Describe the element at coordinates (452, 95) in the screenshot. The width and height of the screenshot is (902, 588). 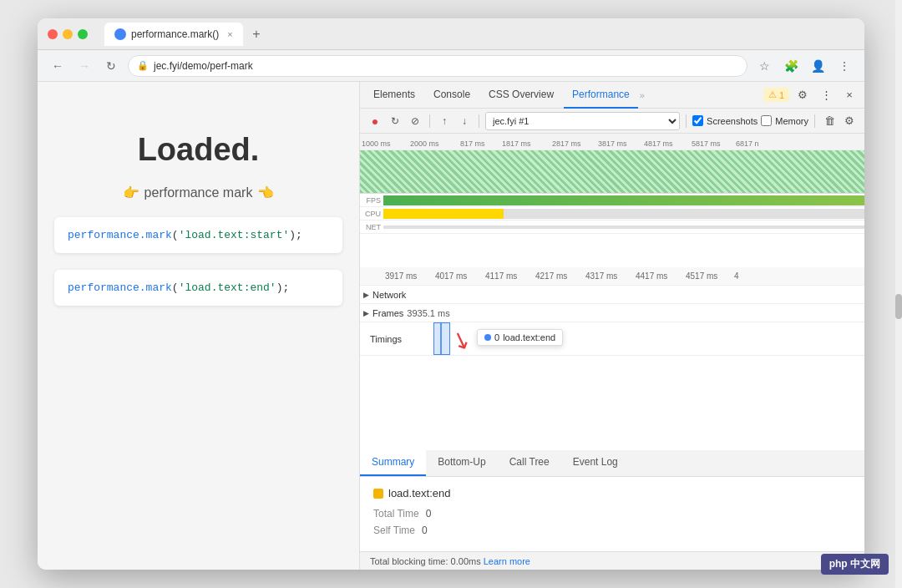
I see `tab-console: Console` at that location.